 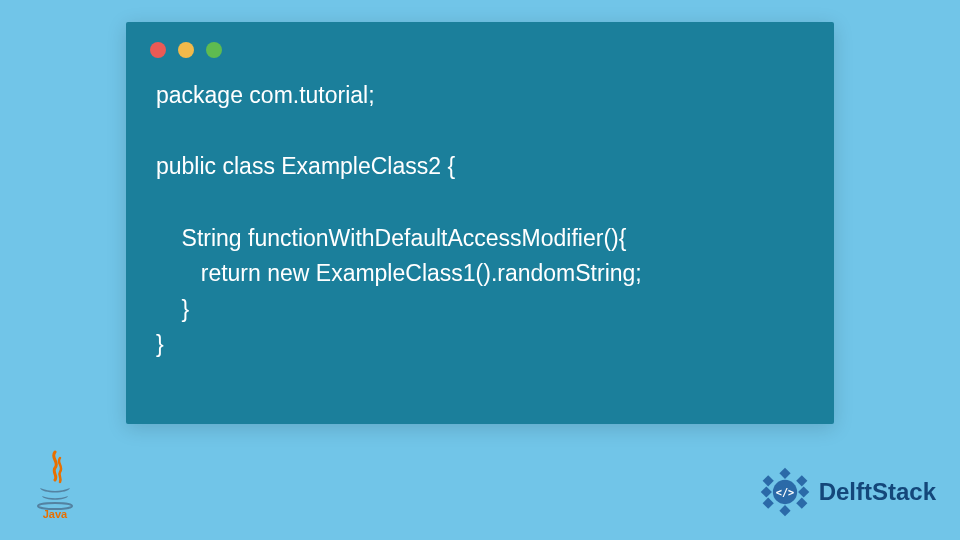 I want to click on maximize-icon, so click(x=214, y=50).